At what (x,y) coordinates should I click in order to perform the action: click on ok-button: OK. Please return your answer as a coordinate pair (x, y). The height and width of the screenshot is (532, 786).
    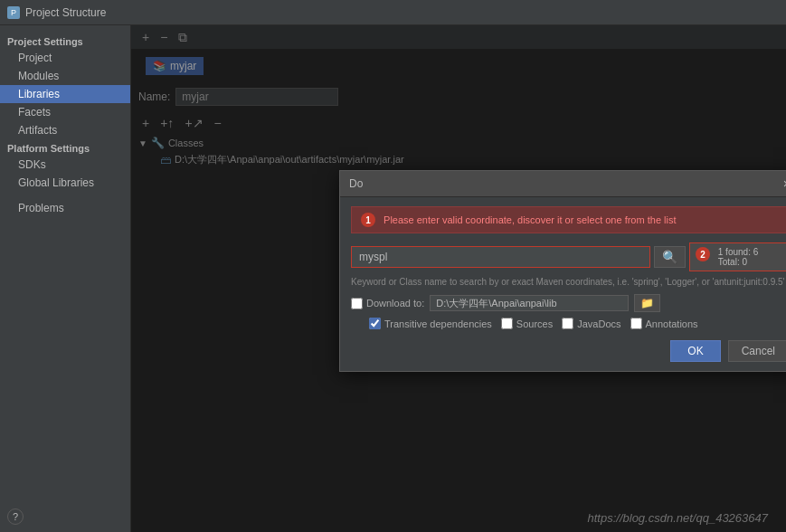
    Looking at the image, I should click on (695, 351).